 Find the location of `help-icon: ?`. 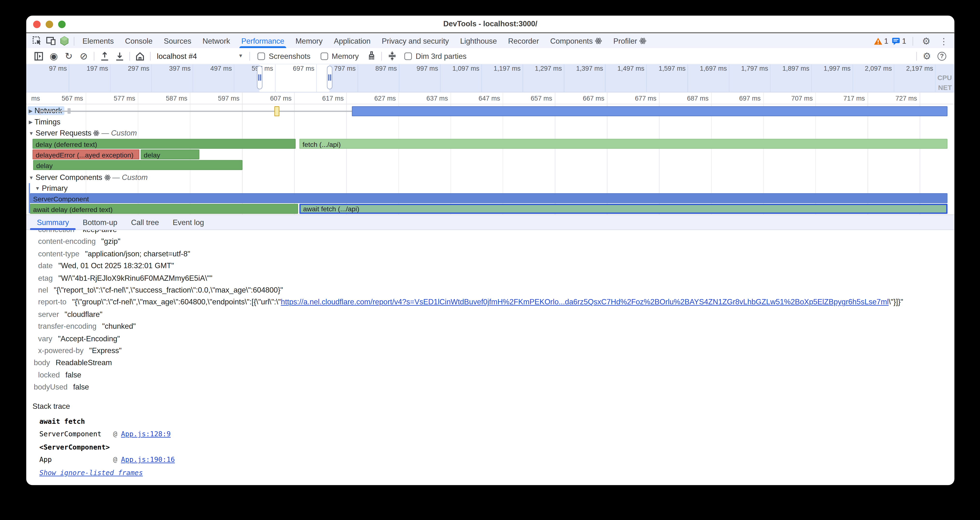

help-icon: ? is located at coordinates (942, 56).